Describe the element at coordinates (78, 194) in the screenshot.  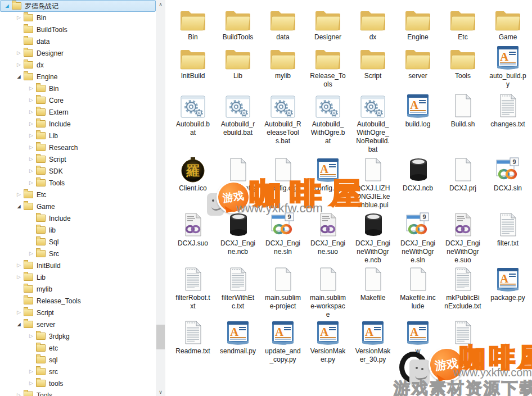
I see `tree-item-Etc: ▷Etc` at that location.